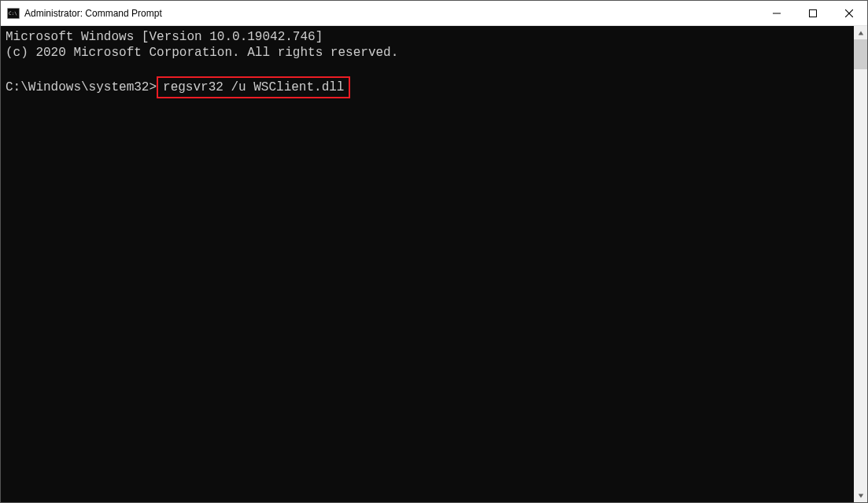 The height and width of the screenshot is (503, 868). I want to click on minimize-button, so click(777, 13).